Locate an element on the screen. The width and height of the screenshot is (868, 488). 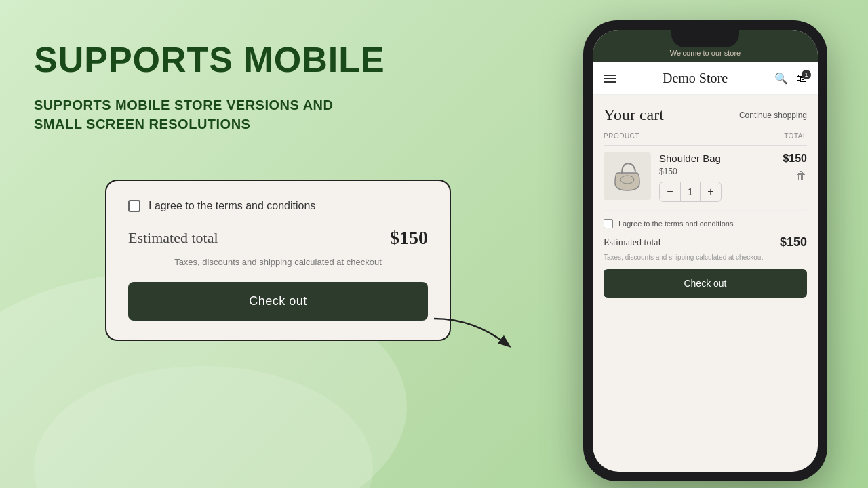
table-header: PRODUCT TOTAL is located at coordinates (705, 139).